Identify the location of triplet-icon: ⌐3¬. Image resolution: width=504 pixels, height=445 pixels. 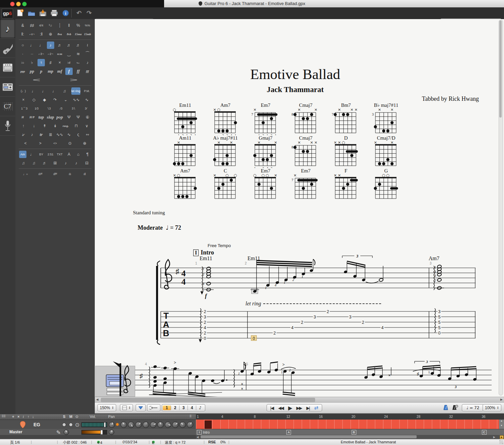
(41, 54).